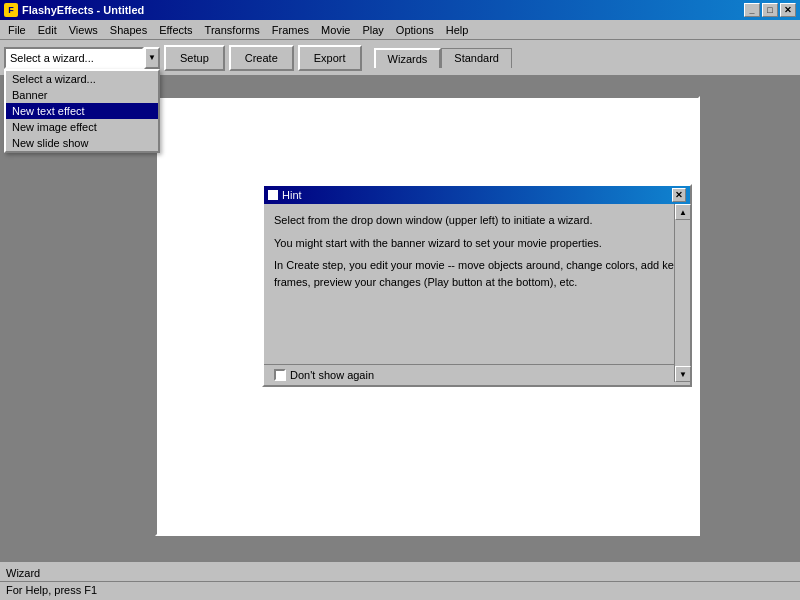 The image size is (800, 600). What do you see at coordinates (52, 58) in the screenshot?
I see `dropdown-selected-text: Select a wizard...` at bounding box center [52, 58].